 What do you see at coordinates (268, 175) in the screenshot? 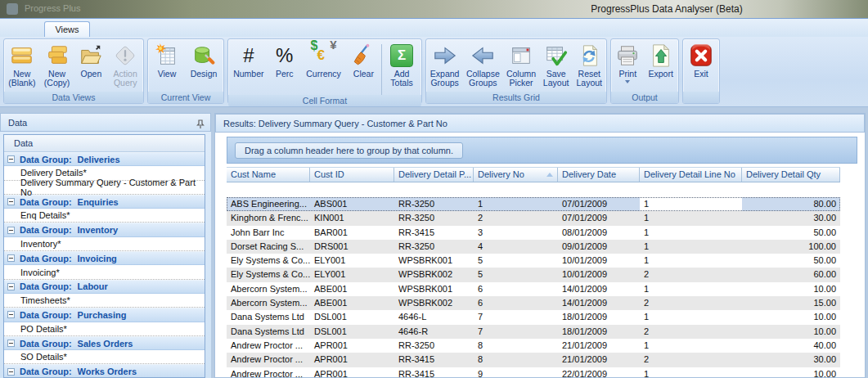
I see `column-header: Cust Name` at bounding box center [268, 175].